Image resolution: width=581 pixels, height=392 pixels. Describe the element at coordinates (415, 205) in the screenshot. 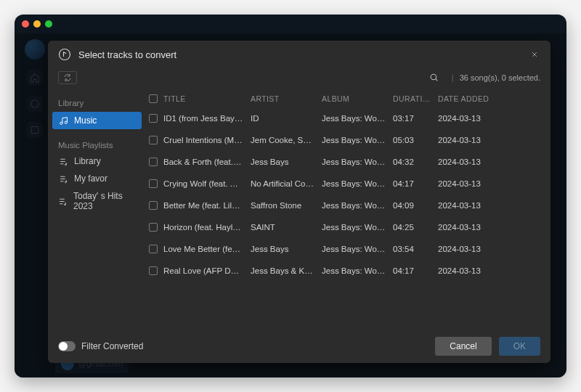

I see `cell-duration: 04:09` at that location.